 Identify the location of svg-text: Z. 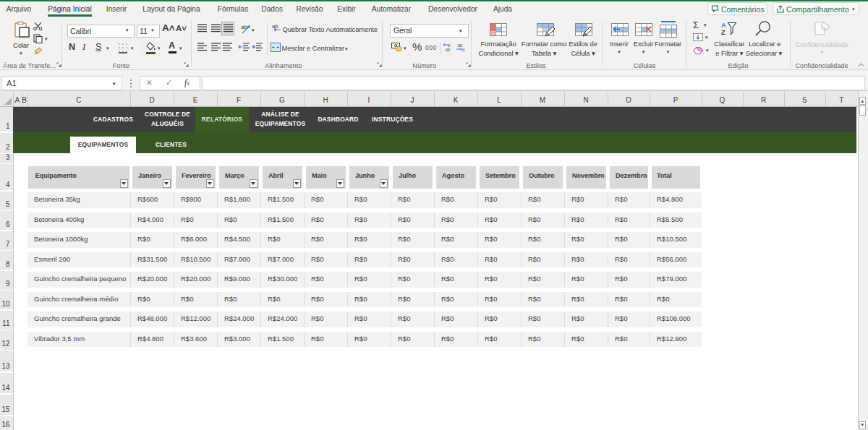
(723, 33).